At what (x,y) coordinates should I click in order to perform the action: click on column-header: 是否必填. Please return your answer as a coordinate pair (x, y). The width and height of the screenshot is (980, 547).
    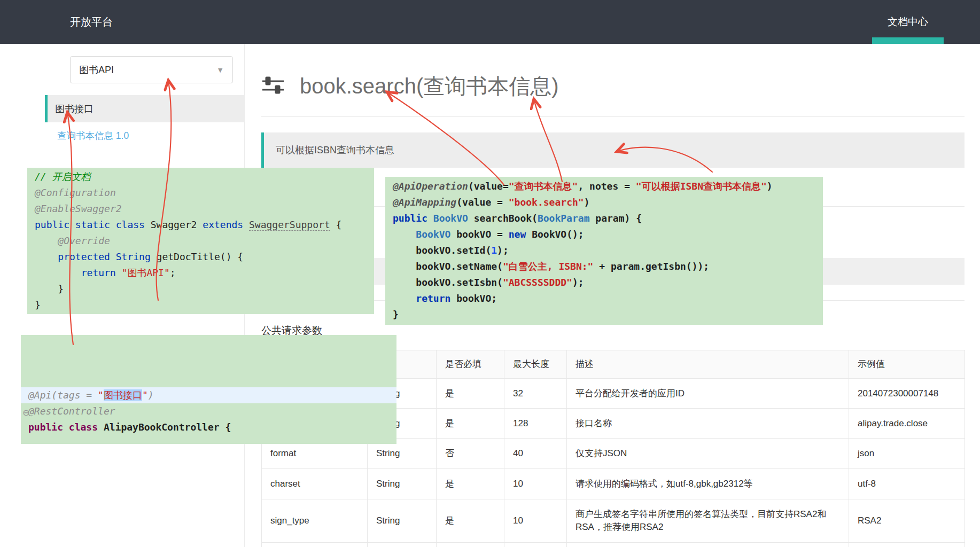
    Looking at the image, I should click on (470, 364).